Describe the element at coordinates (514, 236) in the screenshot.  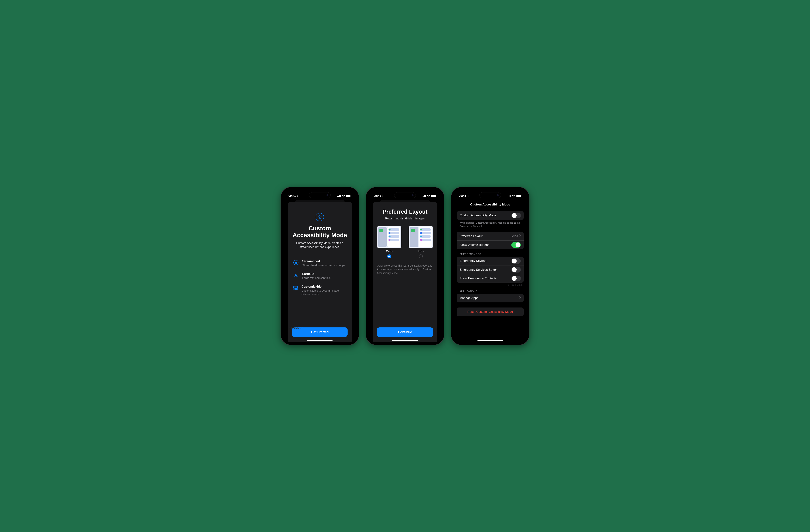
I see `row-value: Grids` at that location.